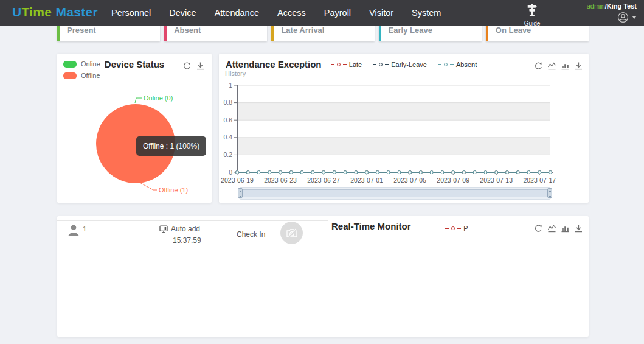  I want to click on legend-label: Offline, so click(91, 75).